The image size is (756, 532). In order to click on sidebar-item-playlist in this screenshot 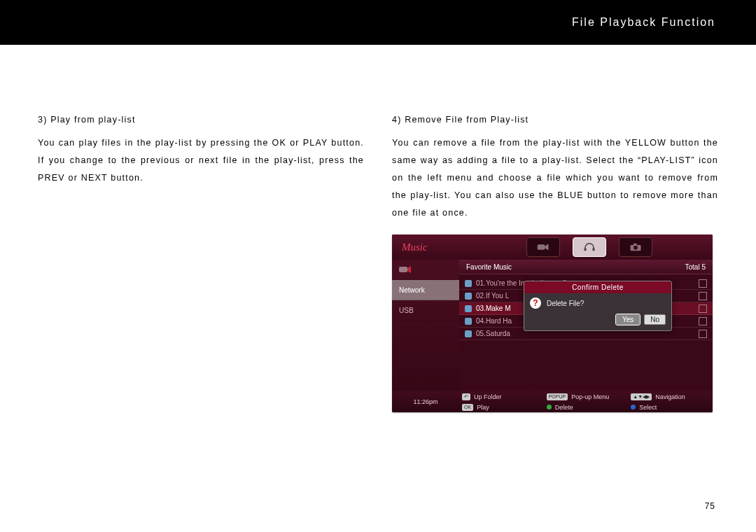, I will do `click(426, 270)`.